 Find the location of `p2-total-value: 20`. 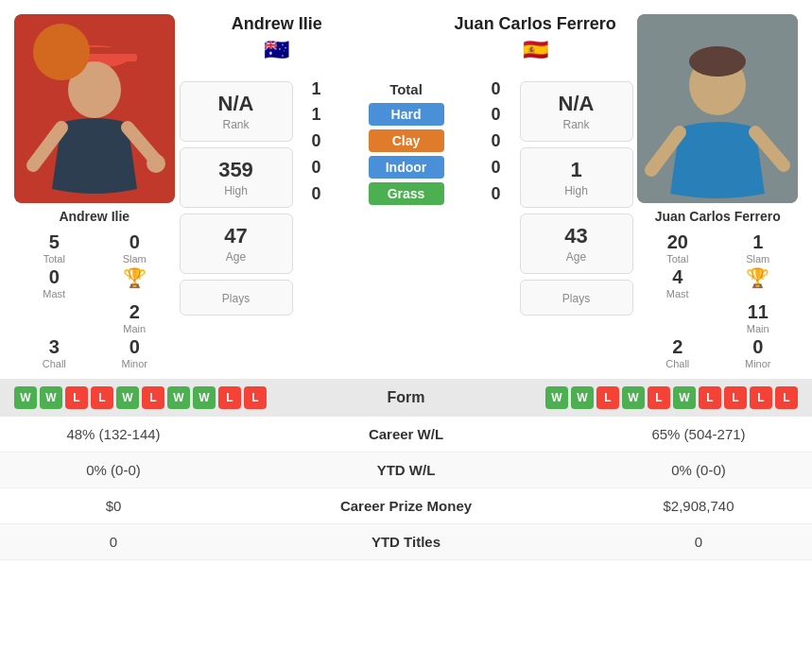

p2-total-value: 20 is located at coordinates (678, 242).